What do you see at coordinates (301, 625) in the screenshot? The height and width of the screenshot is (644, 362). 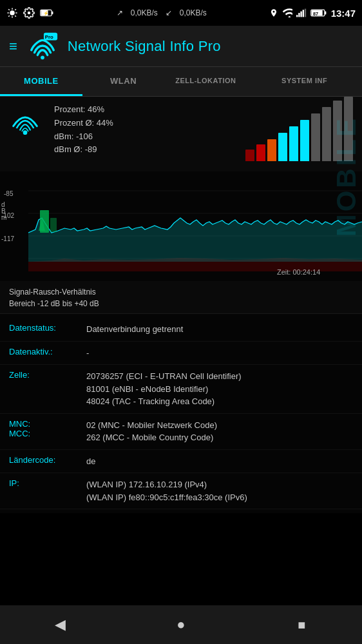 I see `recents-button: ■` at bounding box center [301, 625].